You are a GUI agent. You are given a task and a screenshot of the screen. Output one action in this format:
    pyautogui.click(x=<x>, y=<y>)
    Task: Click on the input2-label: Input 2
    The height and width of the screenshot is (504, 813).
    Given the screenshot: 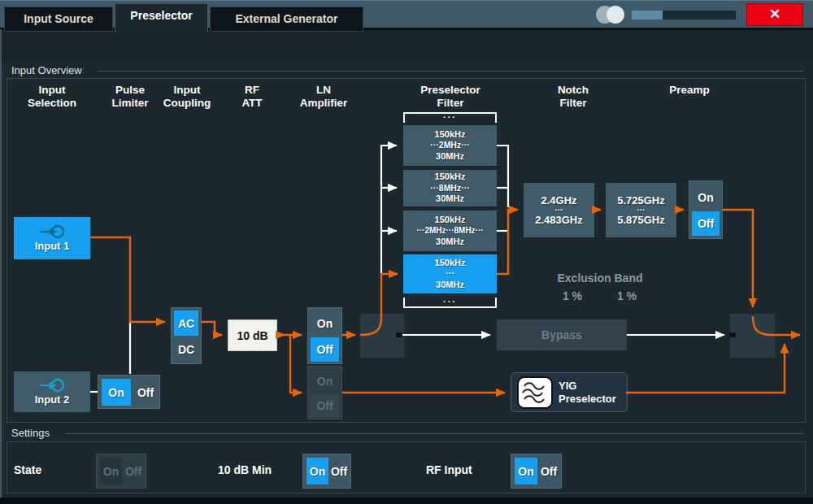 What is the action you would take?
    pyautogui.click(x=52, y=400)
    